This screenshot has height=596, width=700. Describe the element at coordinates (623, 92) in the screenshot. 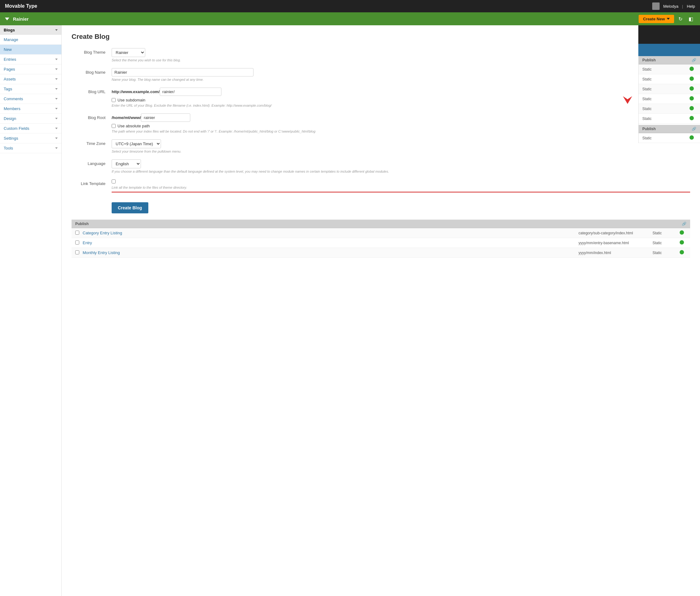

I see `arrow-svg` at that location.